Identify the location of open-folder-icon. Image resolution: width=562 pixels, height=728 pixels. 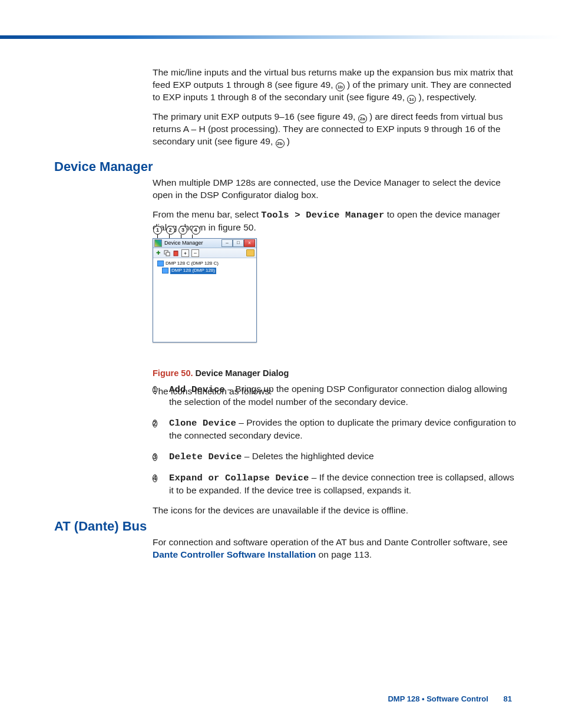
(250, 253).